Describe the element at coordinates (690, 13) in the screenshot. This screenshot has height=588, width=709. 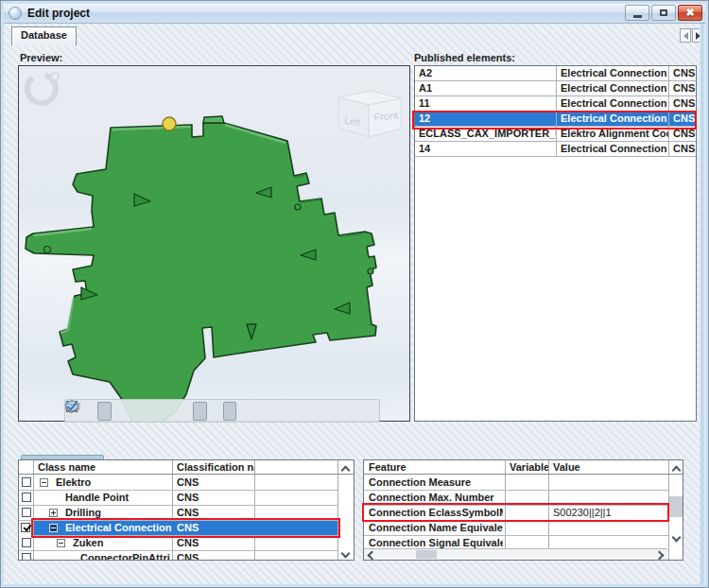
I see `close-icon: ✖` at that location.